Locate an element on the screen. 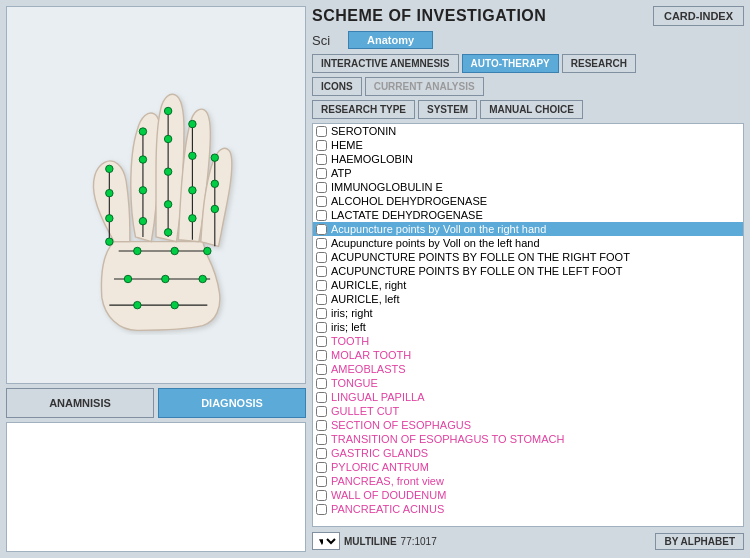 The width and height of the screenshot is (750, 558). current-analysis-button: CURRENT ANALYSIS is located at coordinates (424, 86).